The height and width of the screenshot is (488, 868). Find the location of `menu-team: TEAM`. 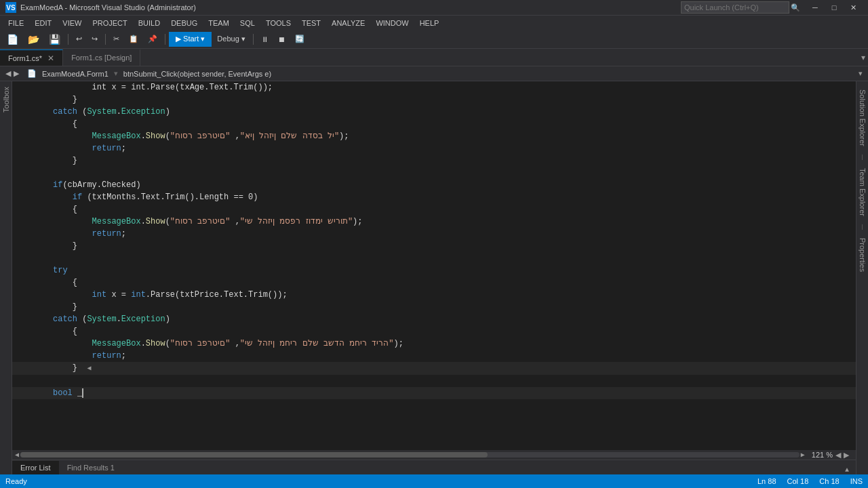

menu-team: TEAM is located at coordinates (218, 23).